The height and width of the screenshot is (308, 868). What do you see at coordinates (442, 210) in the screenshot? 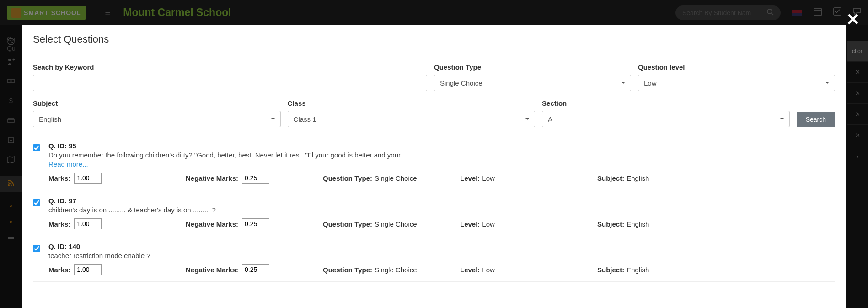
I see `question-text: children's day is on ......... & teacher…` at bounding box center [442, 210].